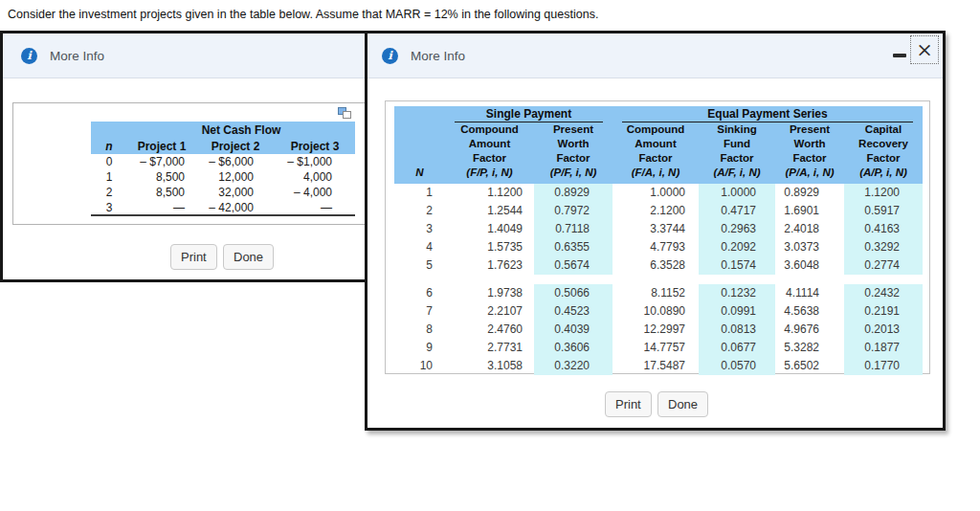  I want to click on front-dialog-title: More Info, so click(438, 56).